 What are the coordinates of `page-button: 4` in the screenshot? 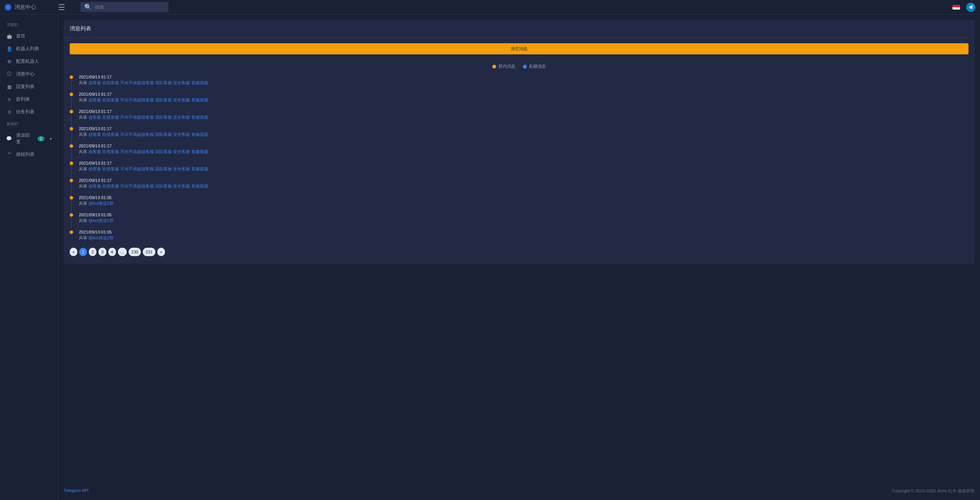 It's located at (112, 252).